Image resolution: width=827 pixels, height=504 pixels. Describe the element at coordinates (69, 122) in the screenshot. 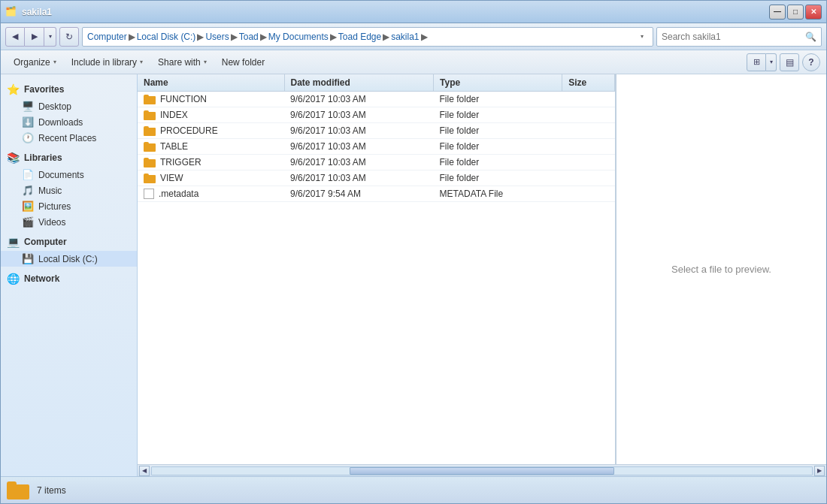

I see `sidebar-item-downloads: ⬇️ Downloads` at that location.